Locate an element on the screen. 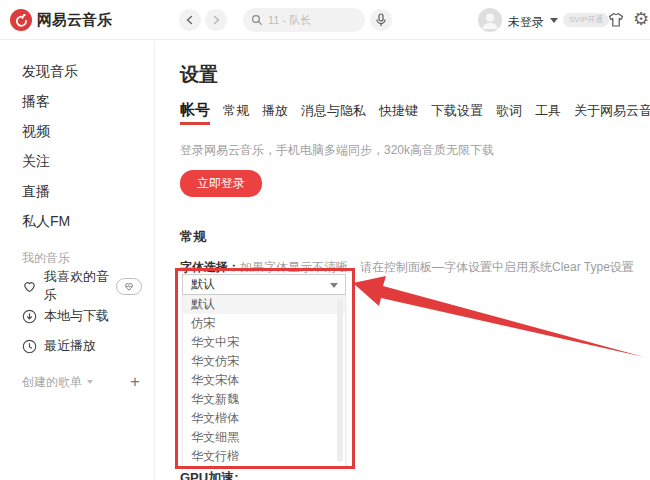  settings-tabs: 帐号 常规 播放 消息与隐私 快捷键 下载设置 歌词 工具 关于网易云音乐 is located at coordinates (415, 113).